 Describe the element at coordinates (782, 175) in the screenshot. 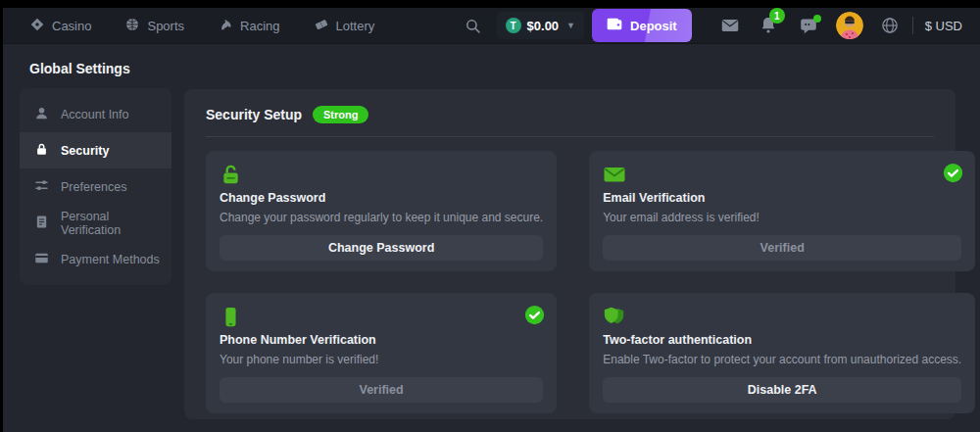

I see `envelope-icon` at that location.